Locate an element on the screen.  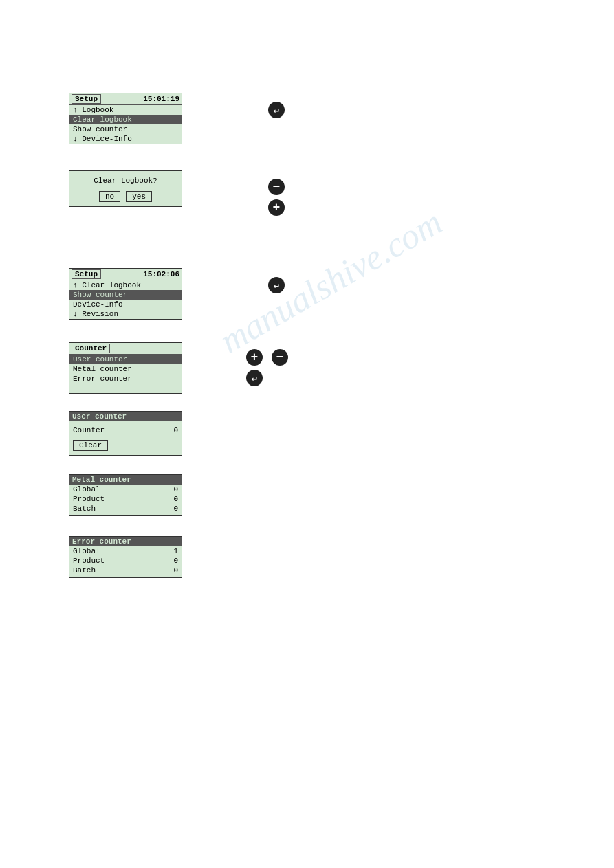
error-counter-title: Error counter is located at coordinates (125, 542).